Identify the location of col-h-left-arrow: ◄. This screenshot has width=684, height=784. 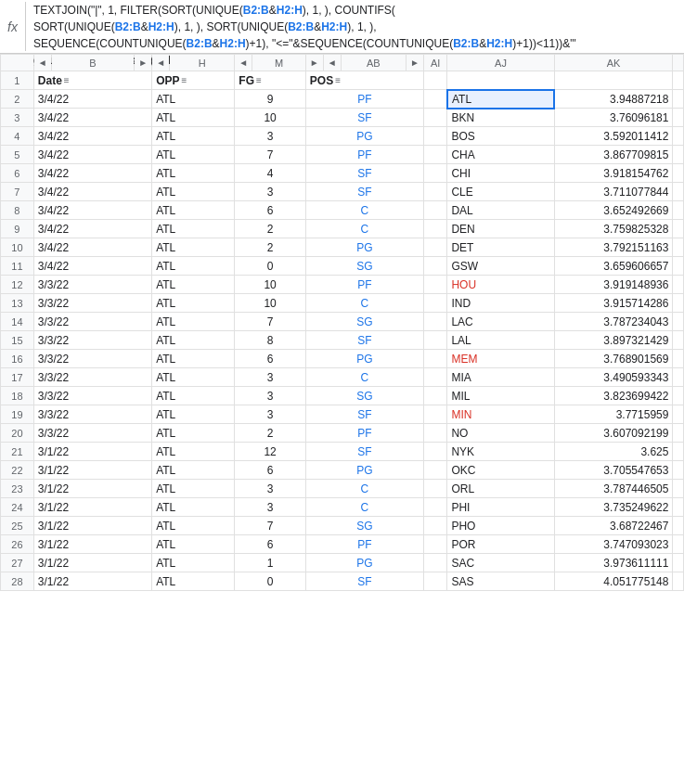
(161, 63).